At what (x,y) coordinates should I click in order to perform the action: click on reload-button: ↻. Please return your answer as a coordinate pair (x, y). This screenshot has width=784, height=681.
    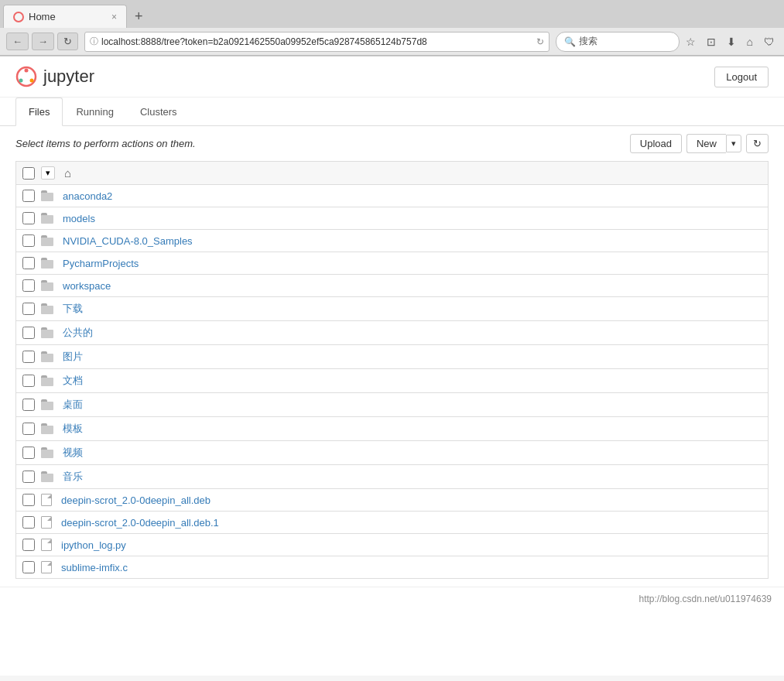
    Looking at the image, I should click on (68, 42).